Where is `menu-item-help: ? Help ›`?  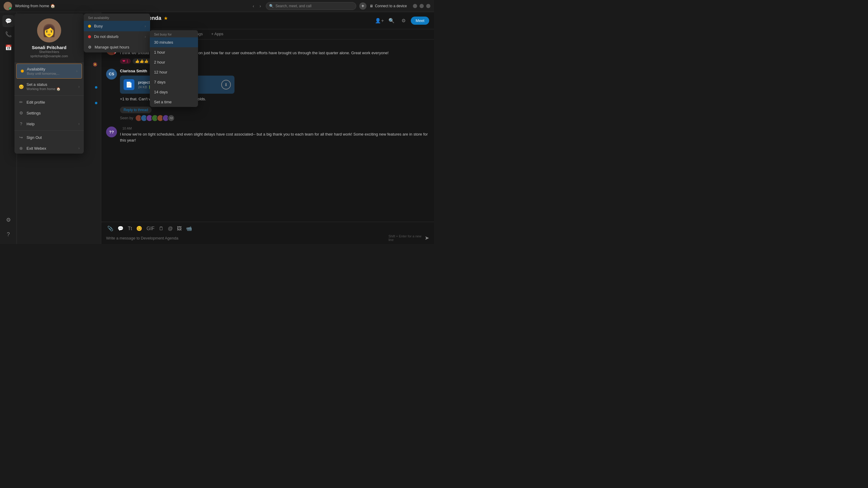
menu-item-help: ? Help › is located at coordinates (49, 124).